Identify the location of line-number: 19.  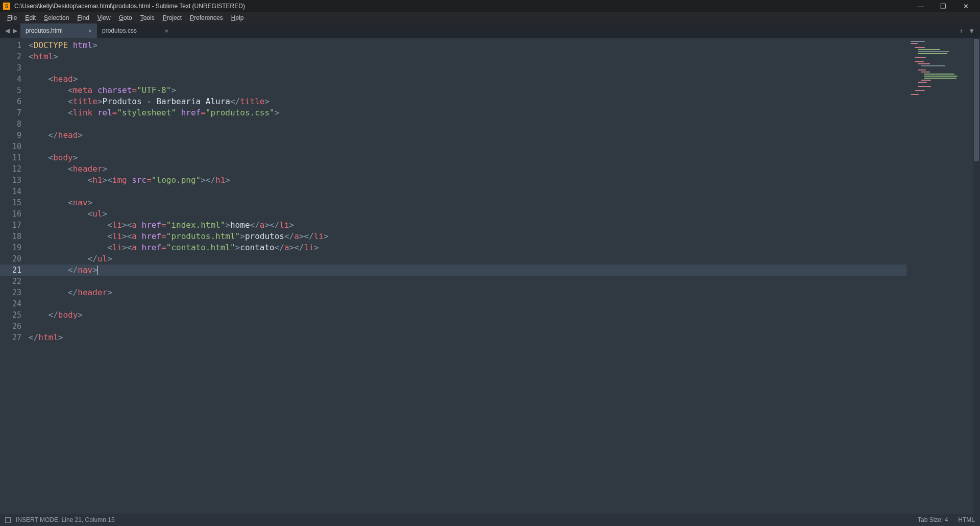
(14, 248).